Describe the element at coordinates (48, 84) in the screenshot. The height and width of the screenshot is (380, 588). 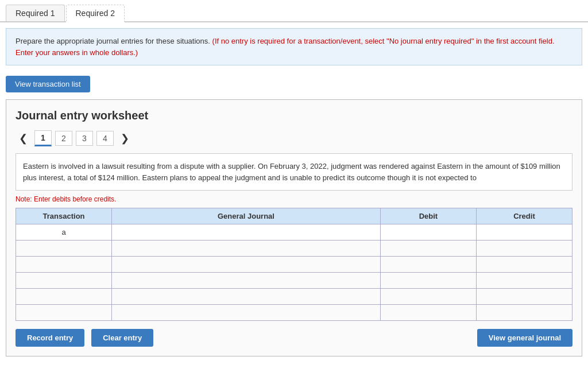
I see `view-transaction-button: View transaction list` at that location.